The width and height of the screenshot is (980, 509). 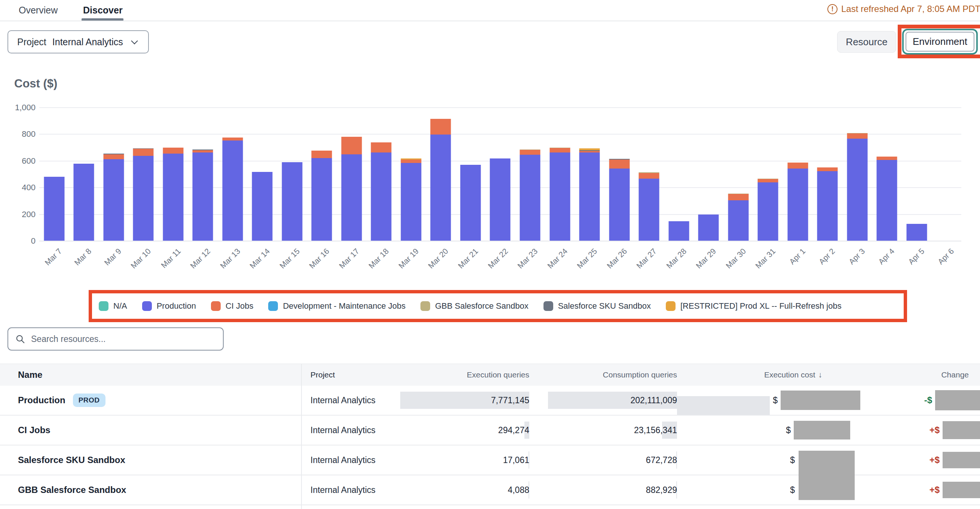 What do you see at coordinates (754, 306) in the screenshot?
I see `legend-item: [RESTRICTED] Prod XL -- Full-Refresh job…` at bounding box center [754, 306].